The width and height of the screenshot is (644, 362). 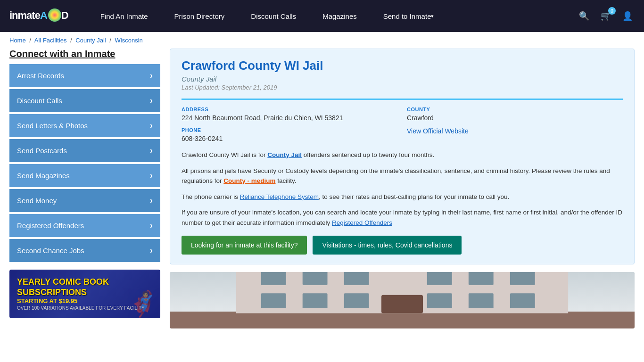 I want to click on breadcrumb-wisconsin: Wisconsin, so click(x=129, y=41).